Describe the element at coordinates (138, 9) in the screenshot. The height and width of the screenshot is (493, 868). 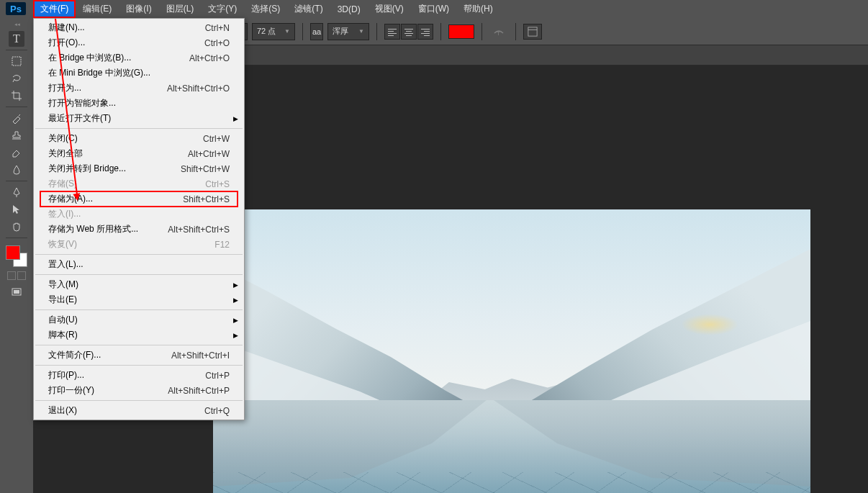
I see `menu-image: 图像(I)` at that location.